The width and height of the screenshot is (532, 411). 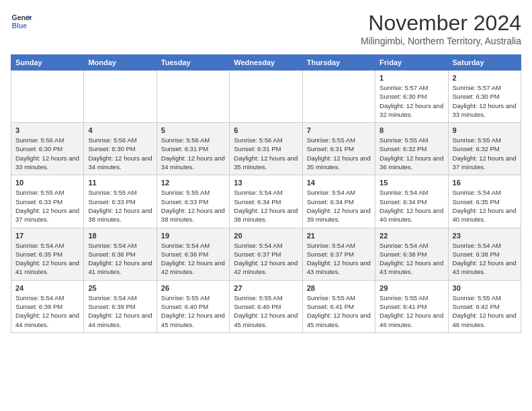 I want to click on calendar-cell: 27Sunrise: 5:55 AM Sunset: 6:40 PM Dayli…, so click(x=266, y=306).